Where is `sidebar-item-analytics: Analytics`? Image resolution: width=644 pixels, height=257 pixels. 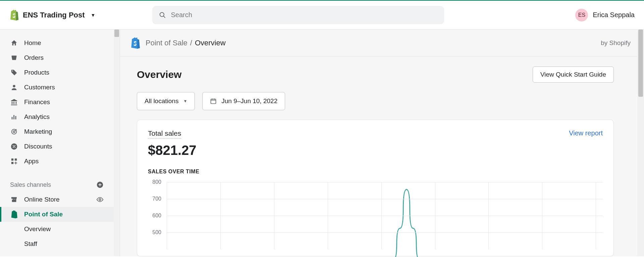
sidebar-item-analytics: Analytics is located at coordinates (57, 117).